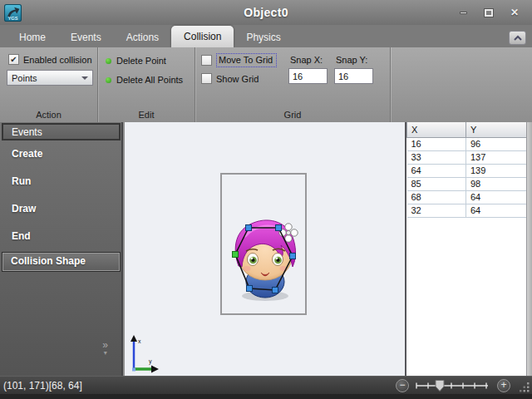 The width and height of the screenshot is (532, 399). Describe the element at coordinates (437, 184) in the screenshot. I see `cell-x: 85` at that location.